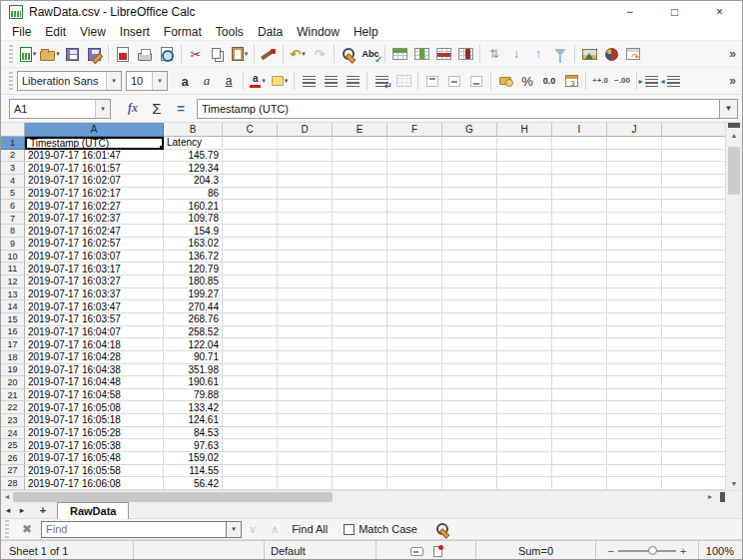 This screenshot has width=743, height=560. What do you see at coordinates (469, 130) in the screenshot?
I see `column-header-G: G` at bounding box center [469, 130].